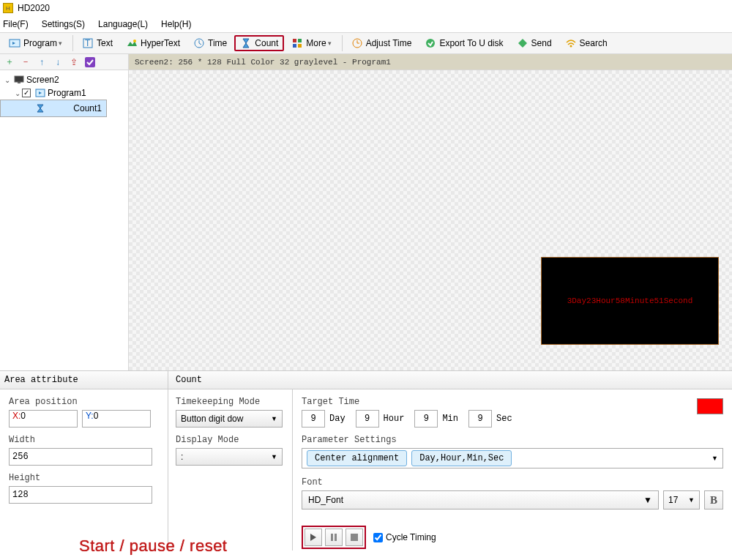 This screenshot has height=560, width=732. What do you see at coordinates (40, 43) in the screenshot?
I see `toolbar-program-label: Program` at bounding box center [40, 43].